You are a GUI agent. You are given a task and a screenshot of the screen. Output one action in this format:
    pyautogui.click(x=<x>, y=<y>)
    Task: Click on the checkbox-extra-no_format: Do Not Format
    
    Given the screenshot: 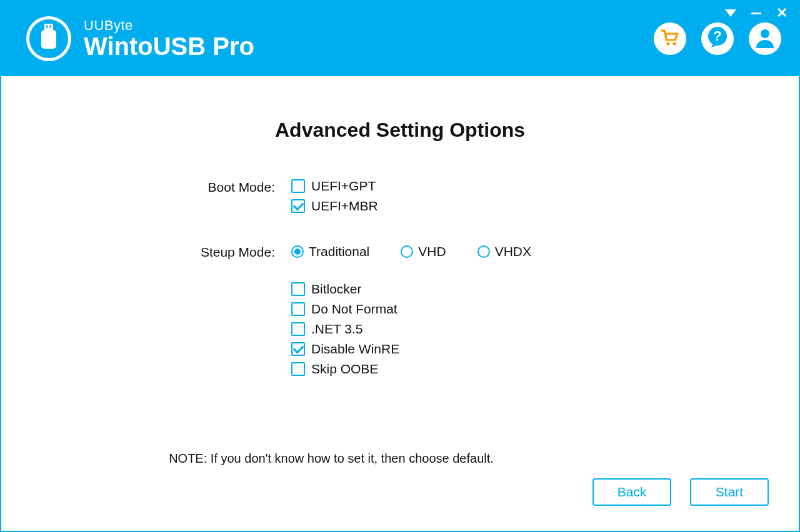 What is the action you would take?
    pyautogui.click(x=464, y=309)
    